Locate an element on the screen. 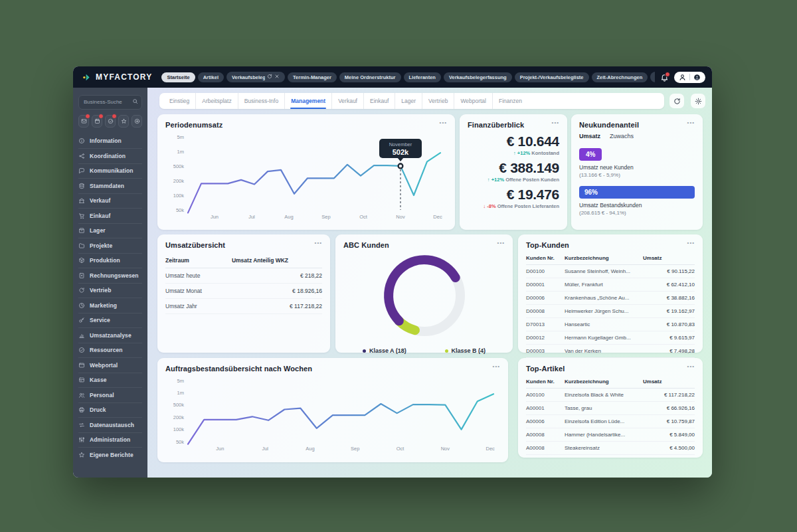 The height and width of the screenshot is (532, 797). close-icon is located at coordinates (277, 77).